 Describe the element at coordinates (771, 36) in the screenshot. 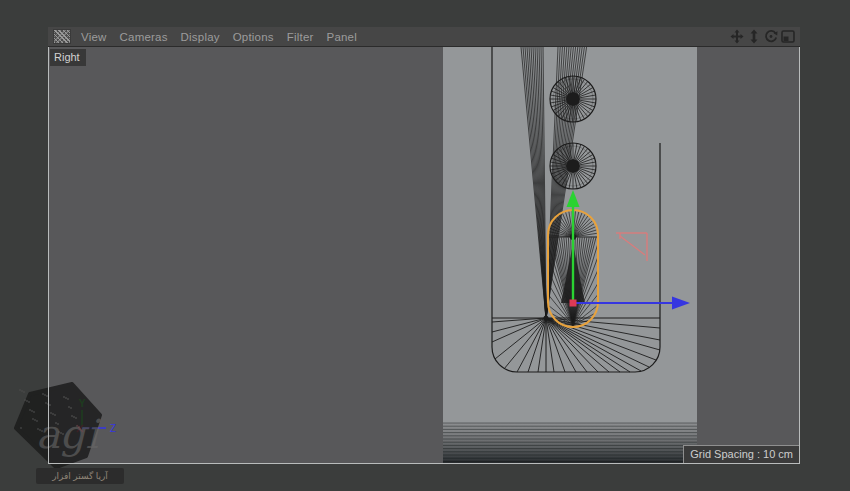

I see `rotate-icon` at that location.